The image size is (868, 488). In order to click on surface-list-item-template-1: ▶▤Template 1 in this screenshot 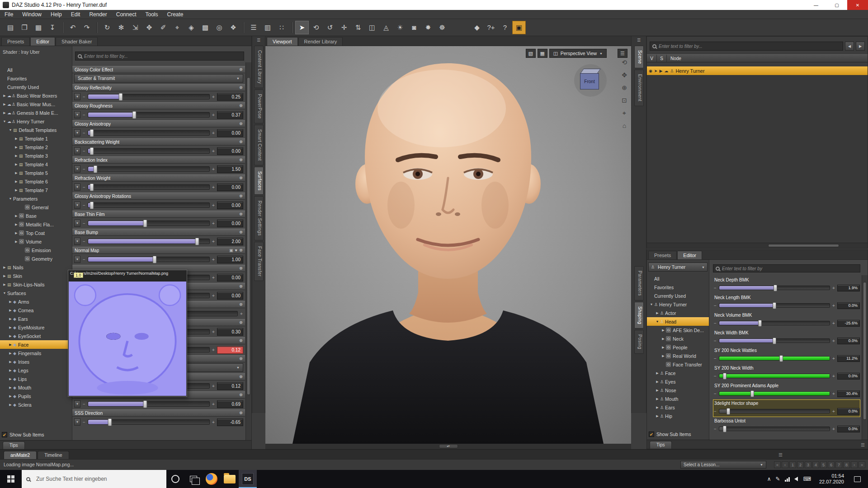, I will do `click(36, 138)`.